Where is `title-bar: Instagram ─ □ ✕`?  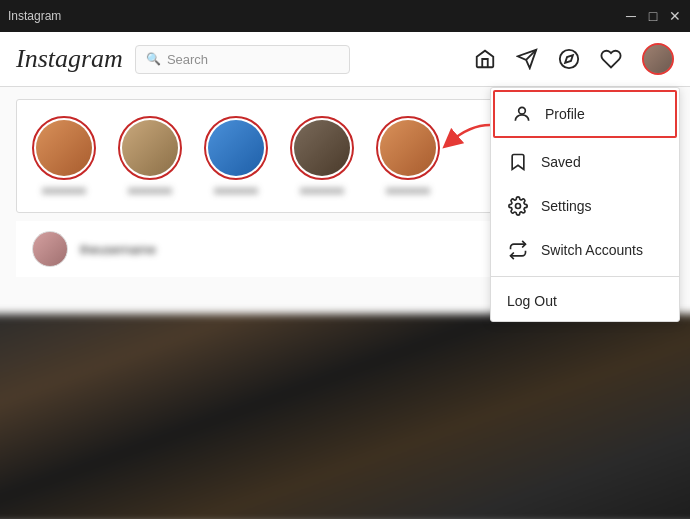 title-bar: Instagram ─ □ ✕ is located at coordinates (345, 16).